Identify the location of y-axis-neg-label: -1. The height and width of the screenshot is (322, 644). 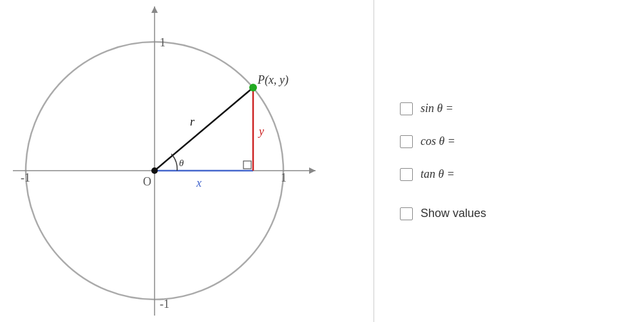
(165, 304).